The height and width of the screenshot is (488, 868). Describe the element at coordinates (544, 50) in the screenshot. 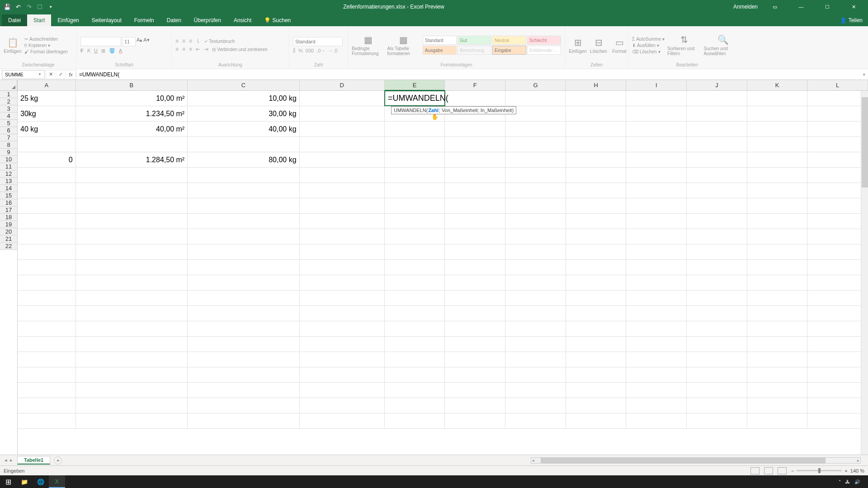

I see `style-erklarend: Erklärender ...` at that location.